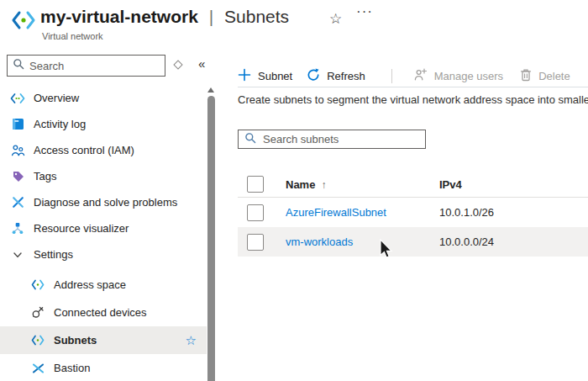 This screenshot has height=381, width=588. What do you see at coordinates (90, 284) in the screenshot?
I see `sidebar-item-label: Address space` at bounding box center [90, 284].